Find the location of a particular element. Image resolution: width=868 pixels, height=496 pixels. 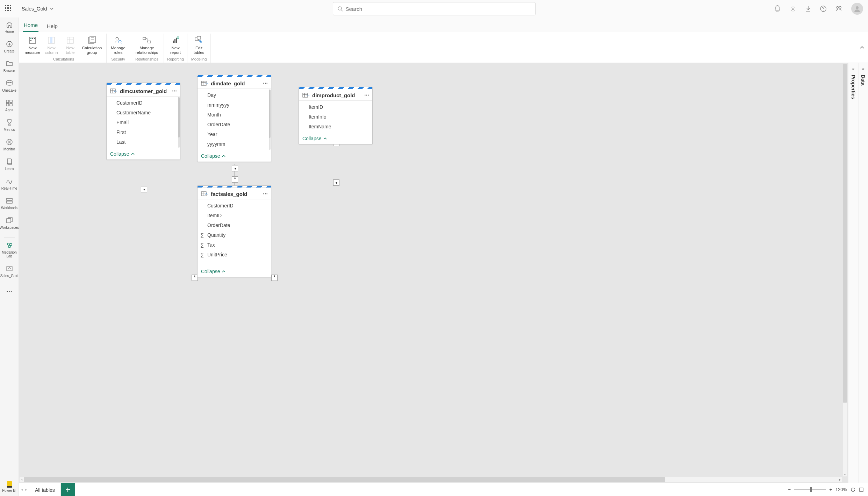

field-row: Email is located at coordinates (143, 122).